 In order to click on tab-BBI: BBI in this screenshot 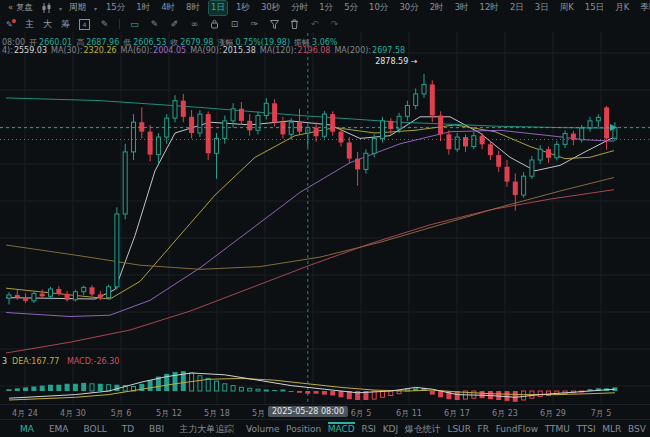, I will do `click(156, 429)`.